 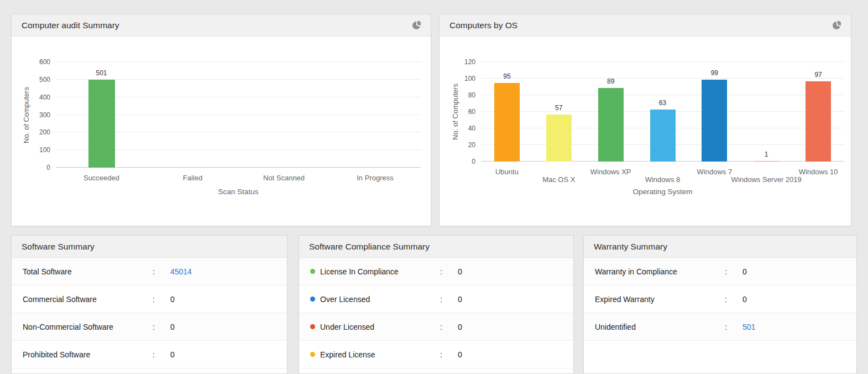 What do you see at coordinates (149, 247) in the screenshot?
I see `panel-header: Software Summary` at bounding box center [149, 247].